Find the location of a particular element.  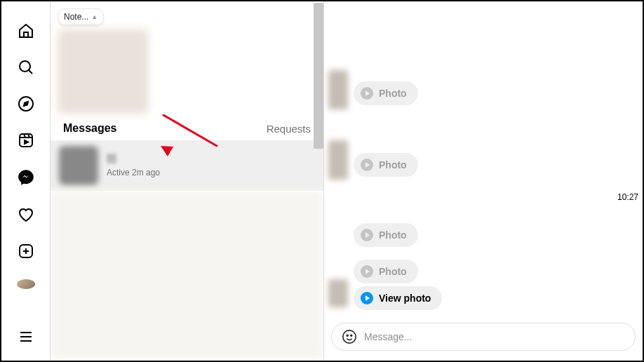

note-label: Note... is located at coordinates (76, 17).